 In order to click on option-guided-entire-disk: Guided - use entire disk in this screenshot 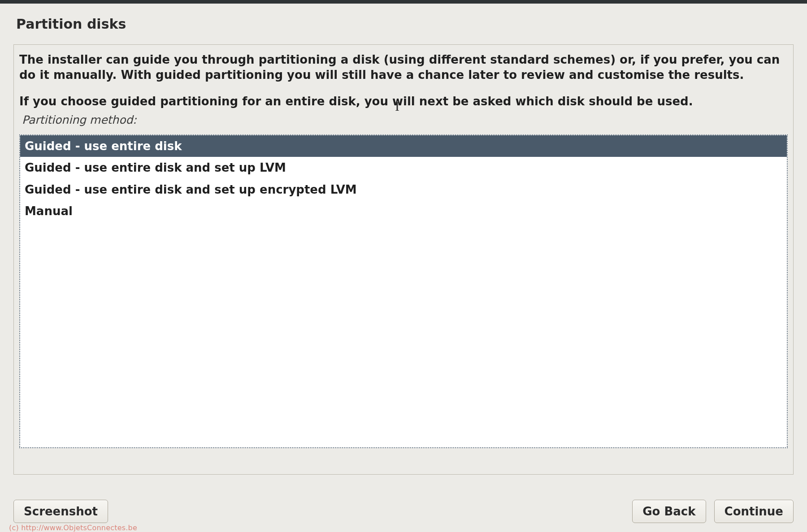, I will do `click(404, 146)`.